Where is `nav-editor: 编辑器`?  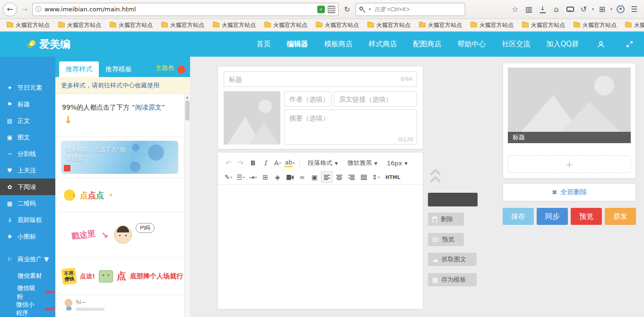
nav-editor: 编辑器 is located at coordinates (297, 44).